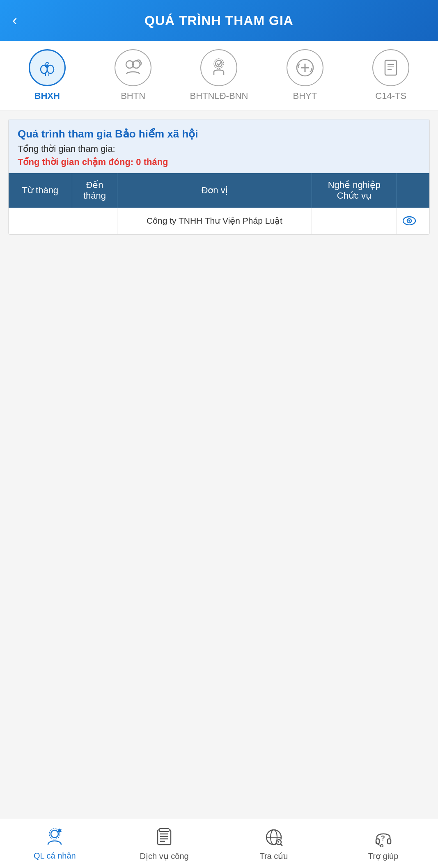 This screenshot has width=438, height=868. What do you see at coordinates (55, 856) in the screenshot?
I see `nav-label-ql-ca-nhan: QL cá nhân` at bounding box center [55, 856].